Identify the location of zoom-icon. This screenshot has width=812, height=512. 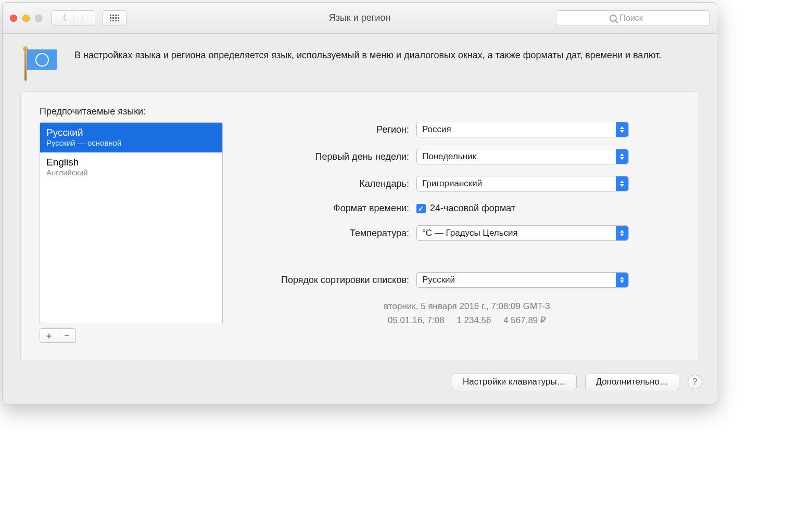
(39, 18).